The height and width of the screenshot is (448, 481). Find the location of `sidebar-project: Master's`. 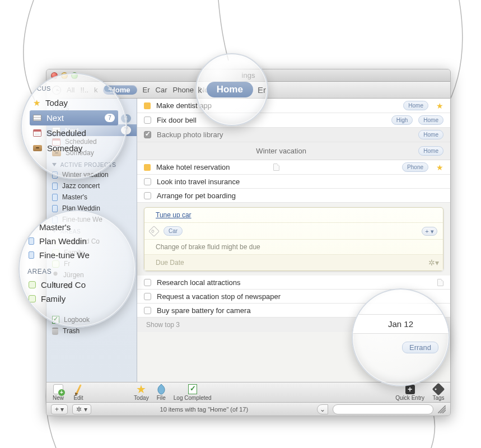

sidebar-project: Master's is located at coordinates (92, 197).